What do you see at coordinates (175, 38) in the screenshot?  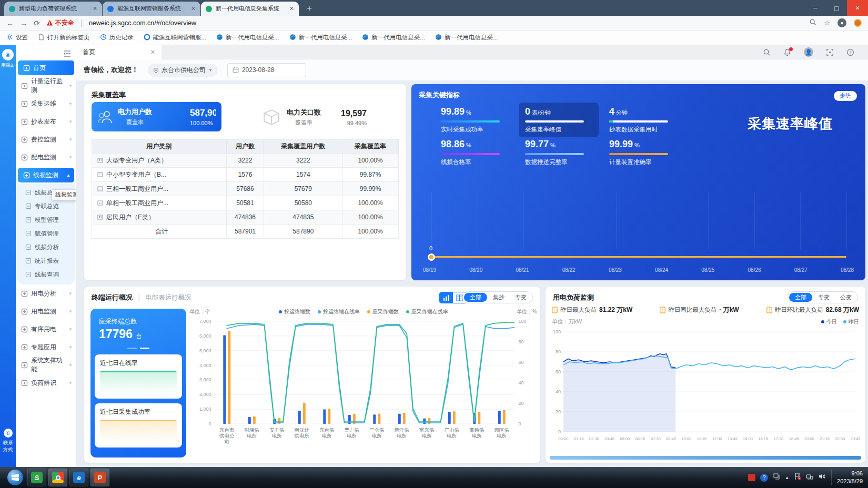 I see `bookmark-item: 能源互联网营销服...` at bounding box center [175, 38].